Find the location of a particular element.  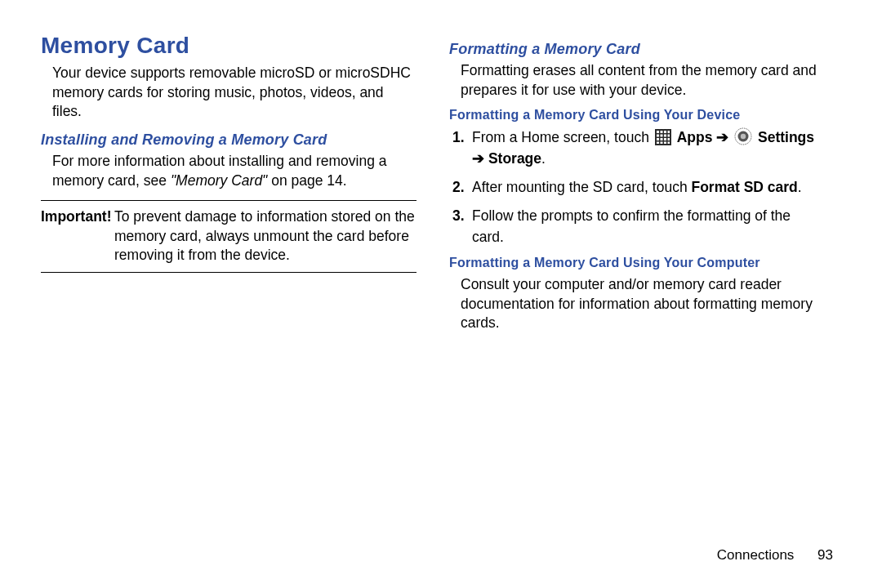

subheading-using-device: Formatting a Memory Card Using Your Devi… is located at coordinates (637, 115).